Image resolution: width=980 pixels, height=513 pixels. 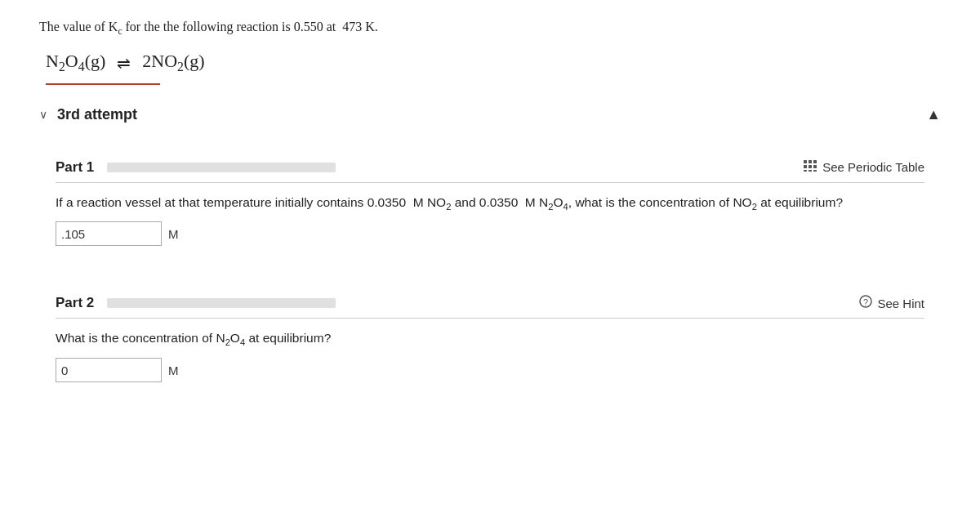 I want to click on product: 2NO2(g), so click(x=173, y=62).